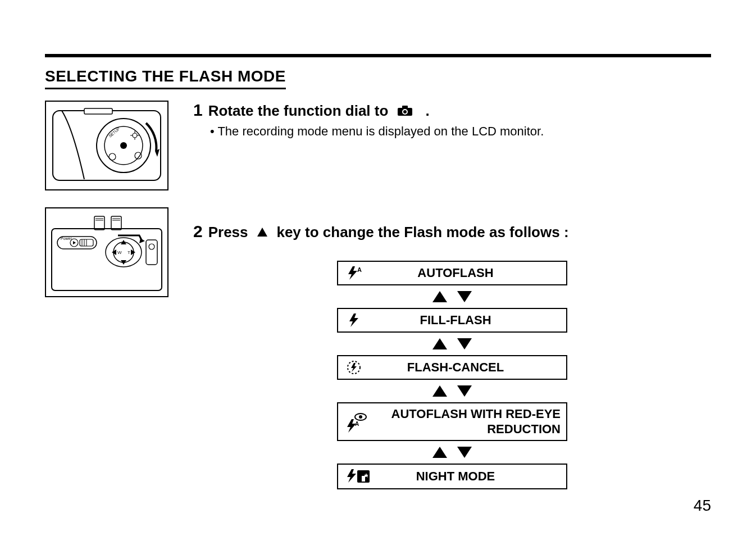  Describe the element at coordinates (452, 273) in the screenshot. I see `mode-autoflash: A AUTOFLASH` at that location.